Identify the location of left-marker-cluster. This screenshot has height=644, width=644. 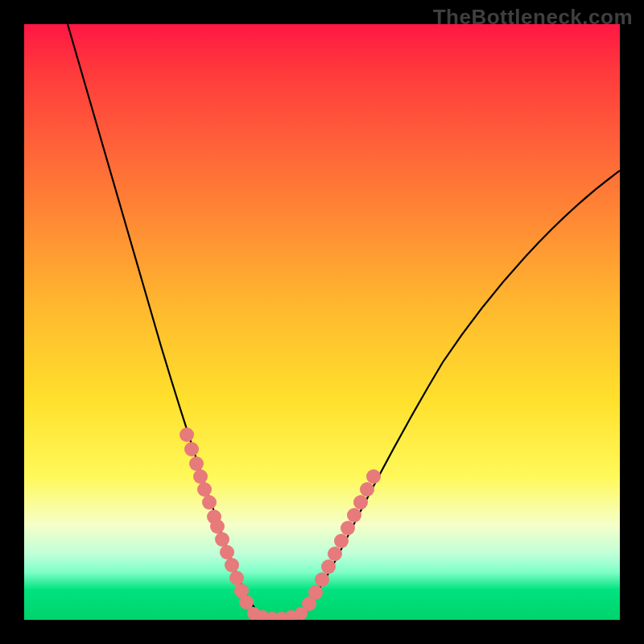
(217, 518).